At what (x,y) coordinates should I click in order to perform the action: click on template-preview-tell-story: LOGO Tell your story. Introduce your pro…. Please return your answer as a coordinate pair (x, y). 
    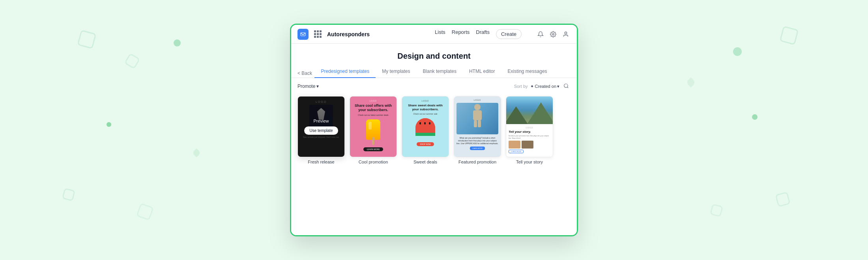
    Looking at the image, I should click on (529, 127).